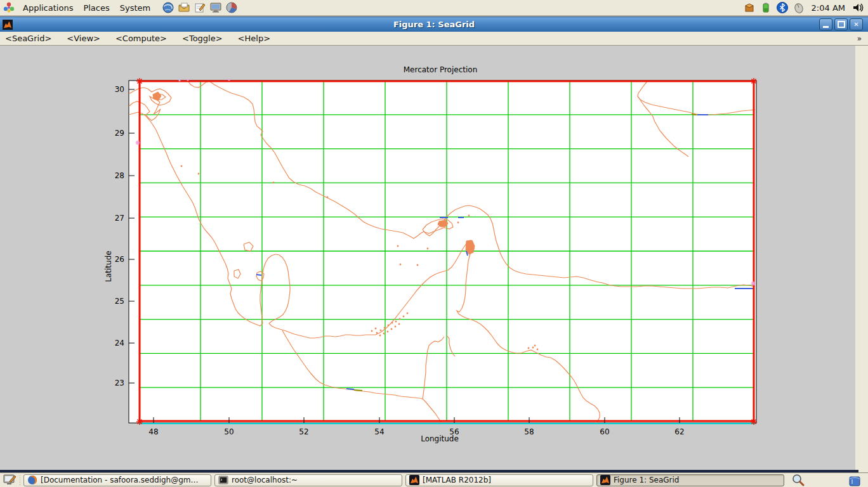  I want to click on web-browser-icon, so click(168, 8).